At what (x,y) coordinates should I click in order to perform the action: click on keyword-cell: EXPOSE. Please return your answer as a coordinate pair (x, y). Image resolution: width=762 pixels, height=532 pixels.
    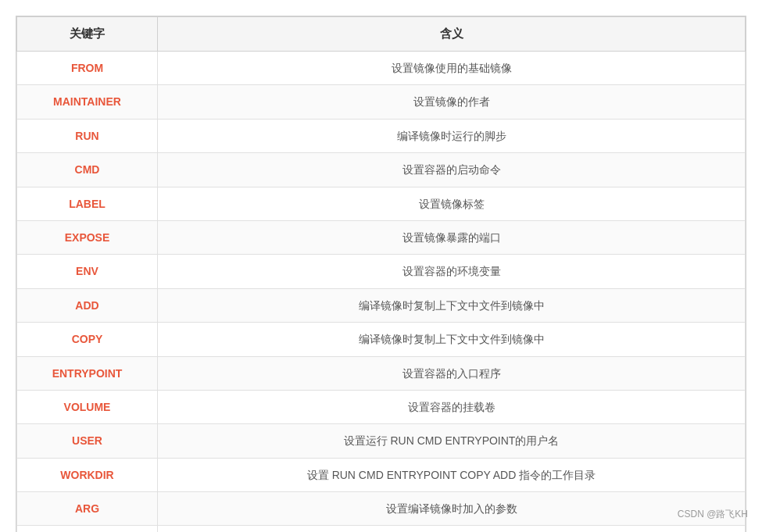
    Looking at the image, I should click on (88, 237).